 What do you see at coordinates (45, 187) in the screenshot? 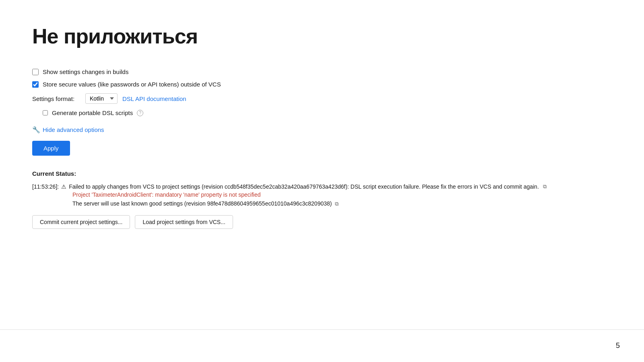
I see `status-timestamp: [11:53:26]:` at bounding box center [45, 187].